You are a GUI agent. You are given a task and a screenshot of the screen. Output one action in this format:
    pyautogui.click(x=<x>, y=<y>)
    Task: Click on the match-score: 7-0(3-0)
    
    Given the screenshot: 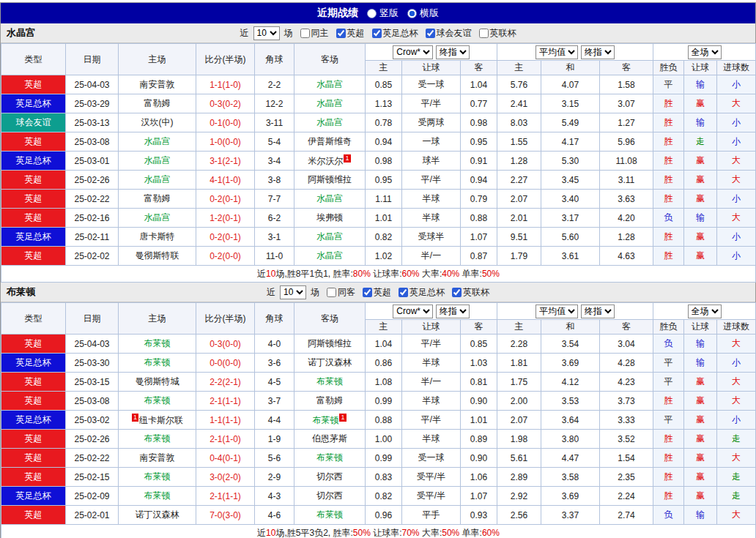 What is the action you would take?
    pyautogui.click(x=226, y=515)
    